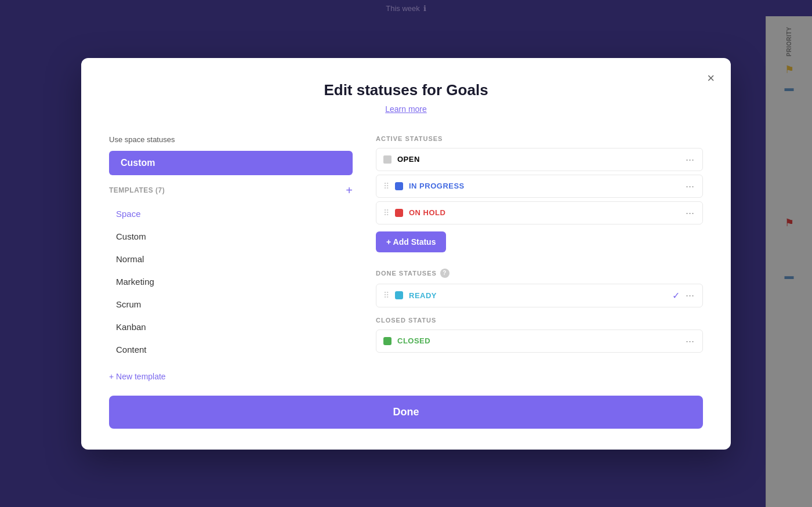 Image resolution: width=812 pixels, height=507 pixels. Describe the element at coordinates (538, 341) in the screenshot. I see `closed-name: CLOSED` at that location.